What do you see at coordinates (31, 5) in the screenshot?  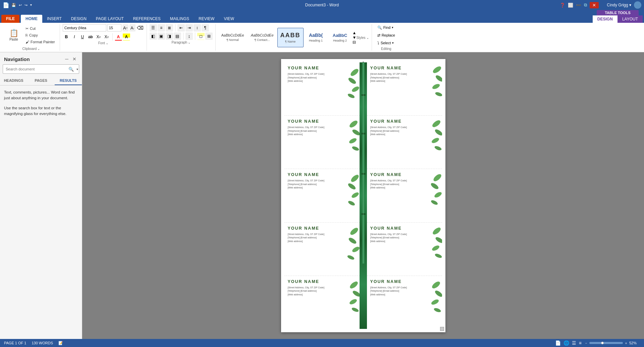 I see `customize-qat-icon: ▾` at bounding box center [31, 5].